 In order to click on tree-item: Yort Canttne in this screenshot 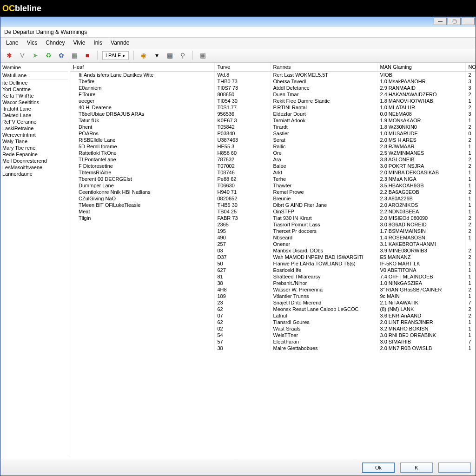, I will do `click(35, 89)`.